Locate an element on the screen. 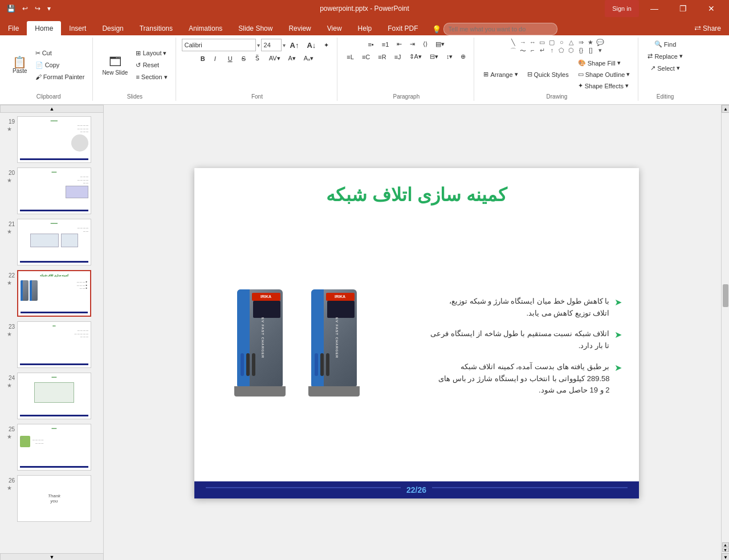 The image size is (729, 560). thumb-img-24: ••••• is located at coordinates (54, 396).